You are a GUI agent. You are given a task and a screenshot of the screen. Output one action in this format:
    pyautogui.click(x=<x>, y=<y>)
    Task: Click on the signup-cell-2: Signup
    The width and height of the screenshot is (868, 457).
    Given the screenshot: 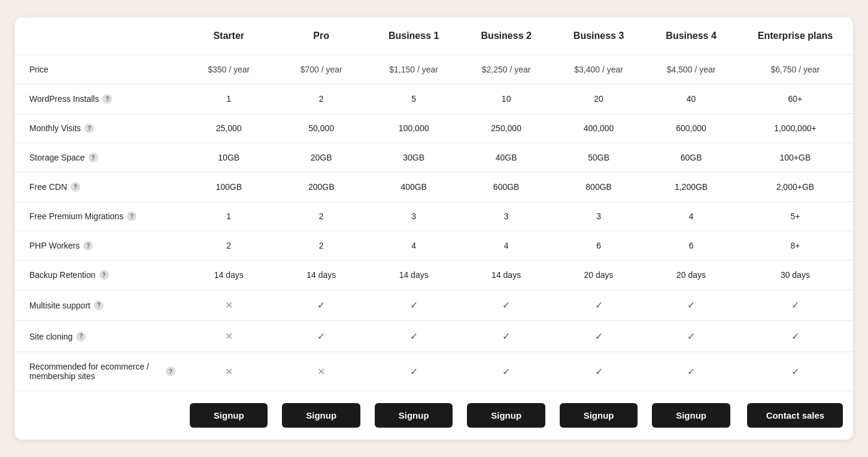 What is the action you would take?
    pyautogui.click(x=414, y=416)
    